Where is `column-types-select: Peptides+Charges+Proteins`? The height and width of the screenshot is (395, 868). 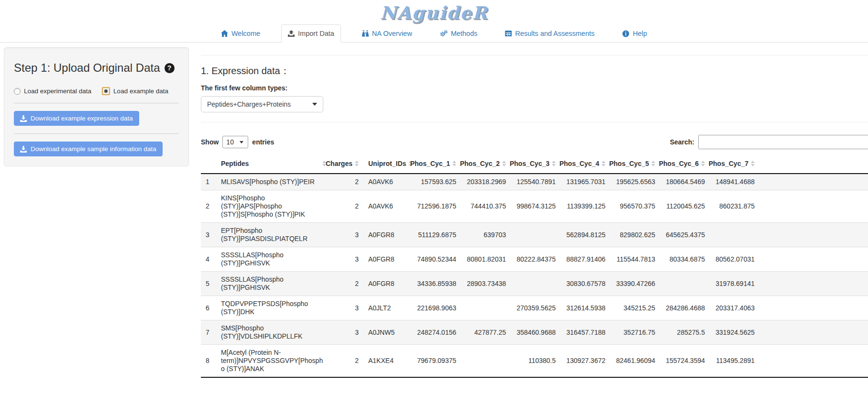 column-types-select: Peptides+Charges+Proteins is located at coordinates (262, 104).